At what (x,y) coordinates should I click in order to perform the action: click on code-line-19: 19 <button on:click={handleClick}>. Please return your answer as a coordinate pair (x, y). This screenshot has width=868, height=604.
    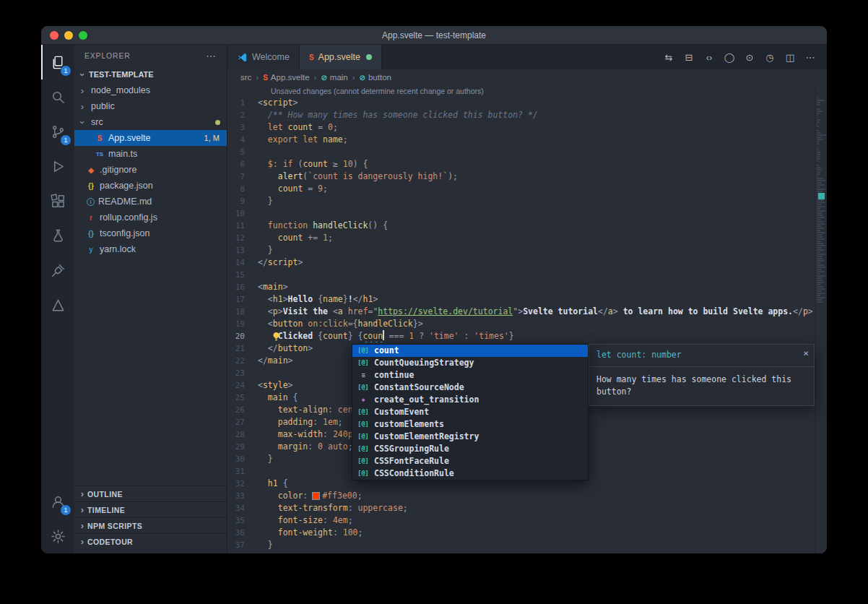
    Looking at the image, I should click on (527, 324).